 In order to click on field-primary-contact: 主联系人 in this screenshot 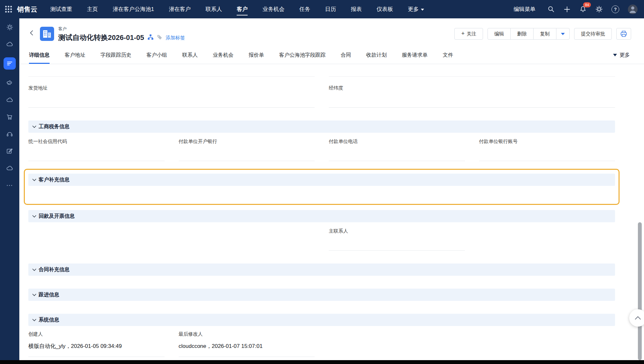, I will do `click(397, 236)`.